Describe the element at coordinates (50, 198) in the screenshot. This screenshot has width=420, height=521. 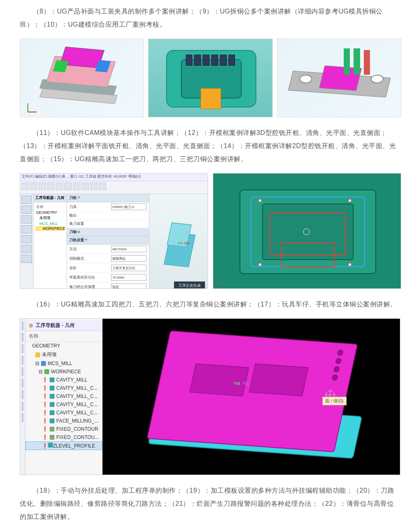
I see `tree-header: 工序导航器 - 几何` at that location.